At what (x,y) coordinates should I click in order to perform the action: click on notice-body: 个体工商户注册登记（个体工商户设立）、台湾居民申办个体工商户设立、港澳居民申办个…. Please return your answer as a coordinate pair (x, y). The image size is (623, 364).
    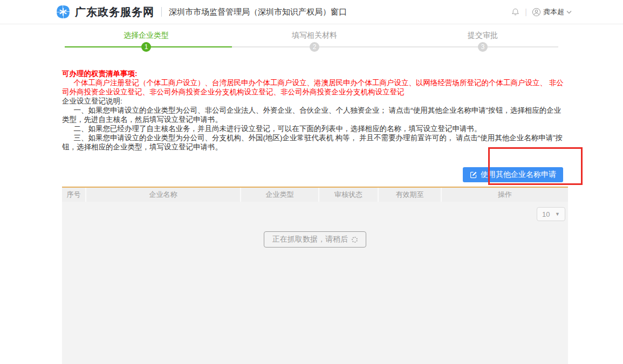
    Looking at the image, I should click on (315, 87).